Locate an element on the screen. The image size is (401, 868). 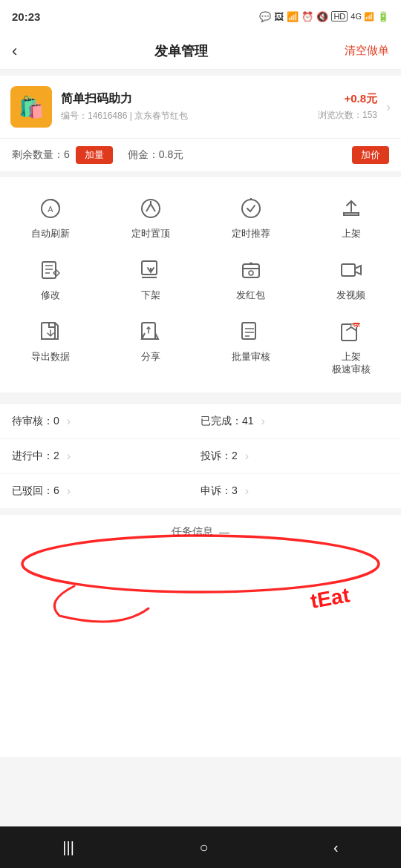
task-info: 任务信息 — is located at coordinates (200, 532).